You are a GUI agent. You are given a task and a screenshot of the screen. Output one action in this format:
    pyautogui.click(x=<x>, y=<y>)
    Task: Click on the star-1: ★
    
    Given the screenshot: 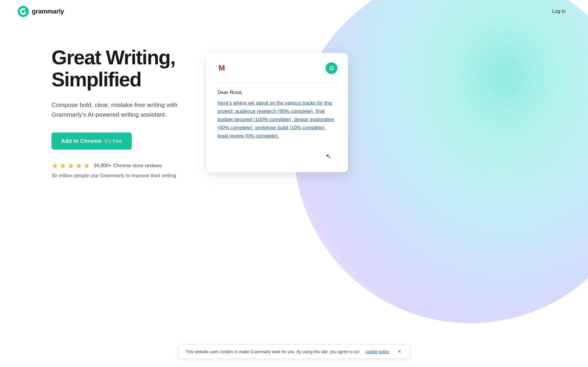 What is the action you would take?
    pyautogui.click(x=55, y=166)
    